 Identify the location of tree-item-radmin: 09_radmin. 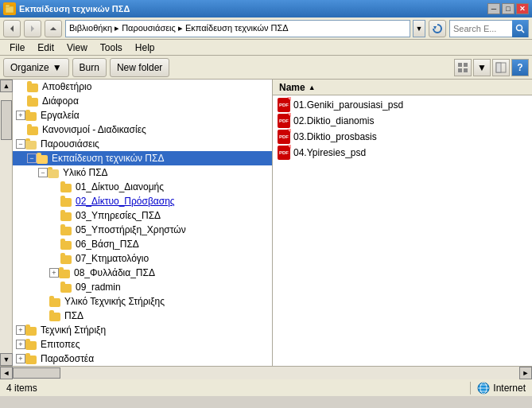
(142, 287).